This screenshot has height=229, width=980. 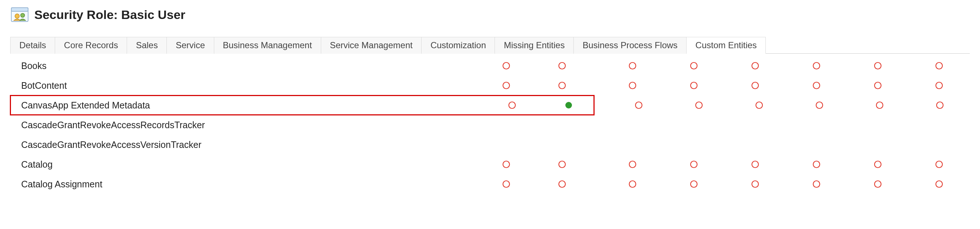 What do you see at coordinates (91, 45) in the screenshot?
I see `tab-label: Core Records` at bounding box center [91, 45].